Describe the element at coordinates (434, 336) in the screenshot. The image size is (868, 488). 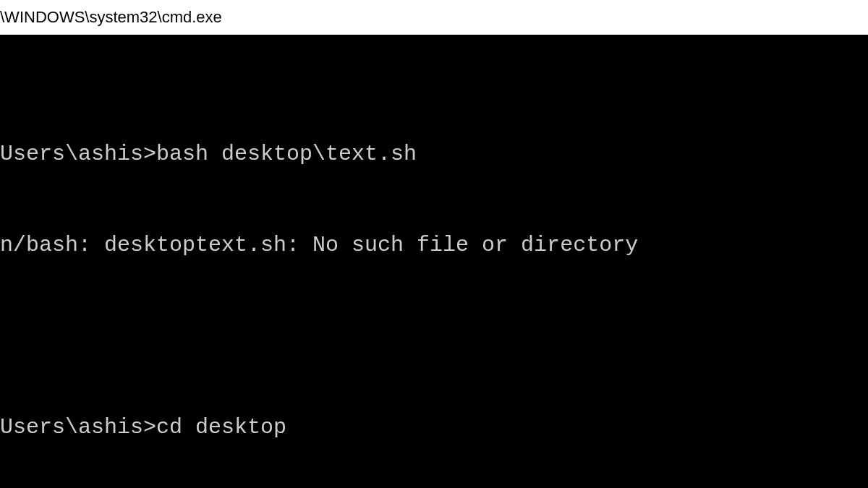
I see `terminal-blank-line` at that location.